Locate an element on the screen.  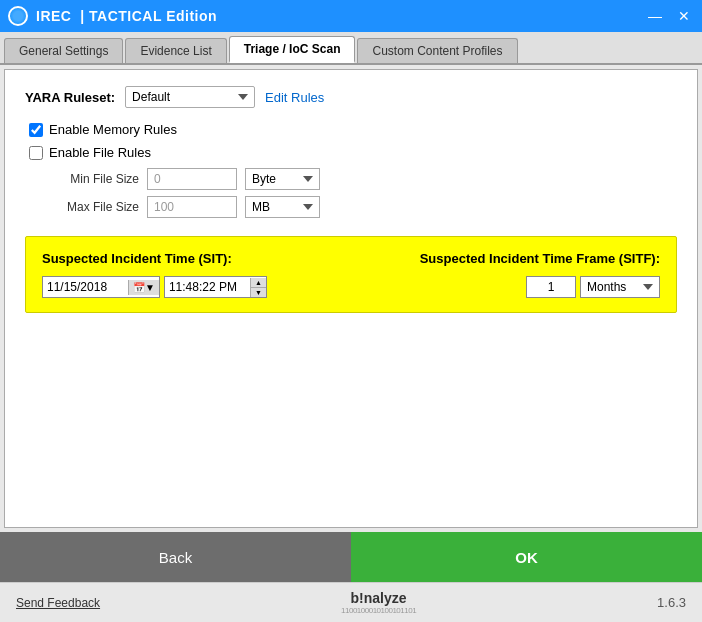
send-feedback-link: Send Feedback is located at coordinates (58, 603).